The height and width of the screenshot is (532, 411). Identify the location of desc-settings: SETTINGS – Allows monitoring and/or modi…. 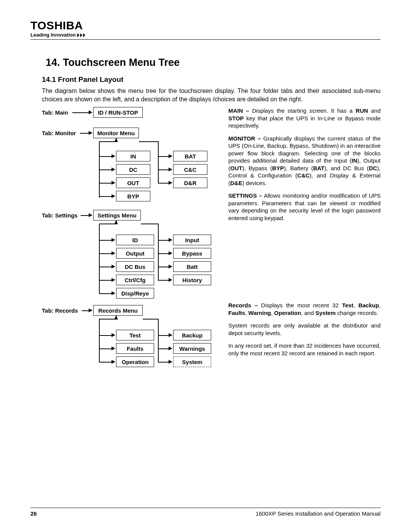
(304, 207).